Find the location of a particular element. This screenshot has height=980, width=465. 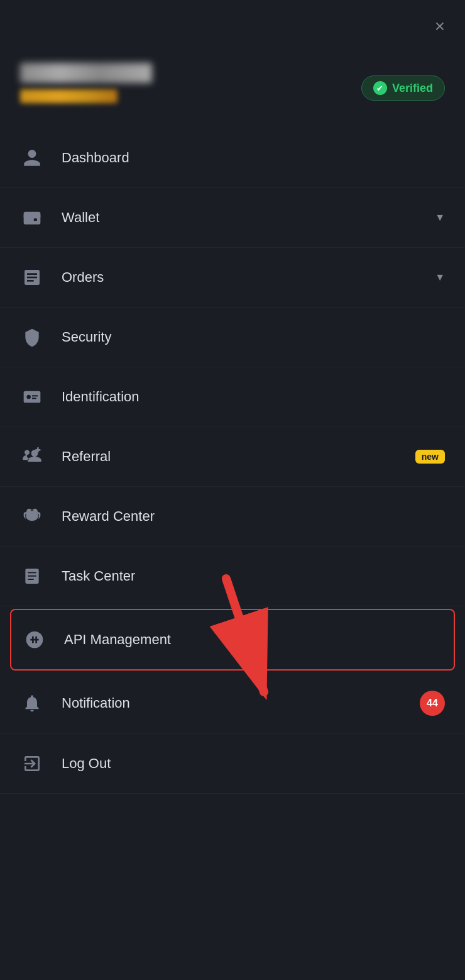

wallet-icon is located at coordinates (32, 218).